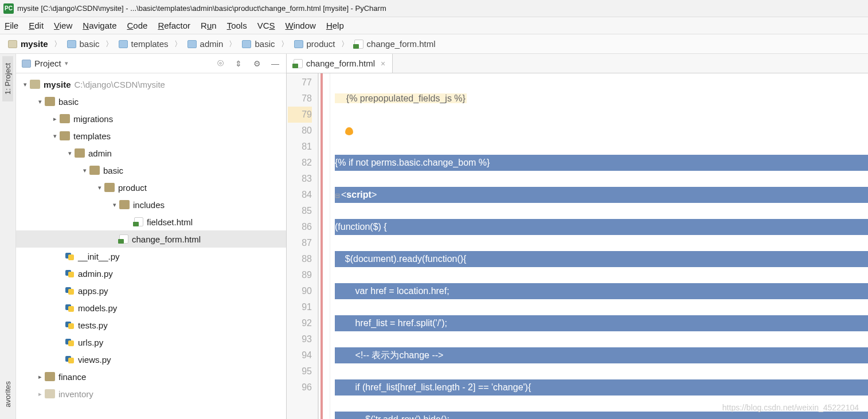 Image resolution: width=868 pixels, height=419 pixels. What do you see at coordinates (84, 44) in the screenshot?
I see `crumb-basic: basic` at bounding box center [84, 44].